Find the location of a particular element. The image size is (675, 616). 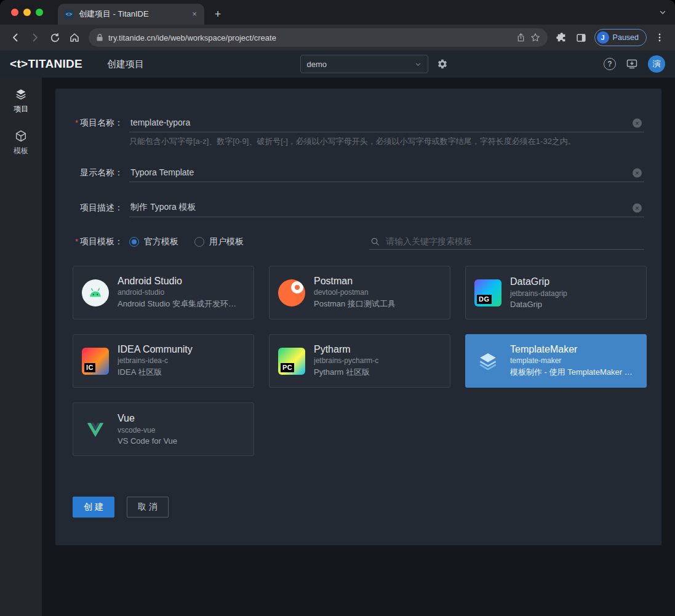

template-card-devtool-postman: Postmandevtool-postmanPostman 接口测试工具 is located at coordinates (359, 293).